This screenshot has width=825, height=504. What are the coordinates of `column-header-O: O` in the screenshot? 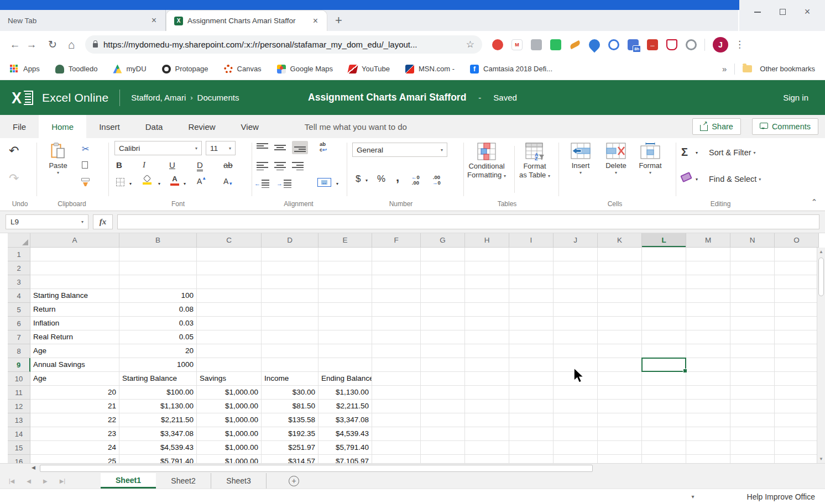 It's located at (797, 240).